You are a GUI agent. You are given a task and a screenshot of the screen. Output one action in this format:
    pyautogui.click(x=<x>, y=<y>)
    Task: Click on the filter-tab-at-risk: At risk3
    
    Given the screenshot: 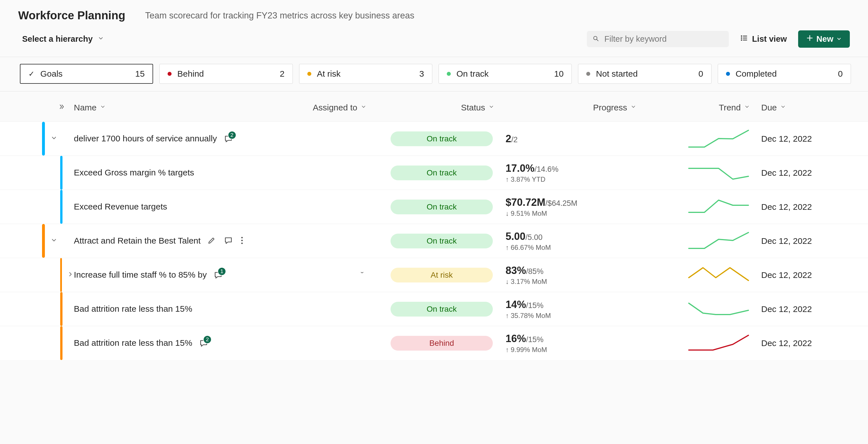 What is the action you would take?
    pyautogui.click(x=366, y=74)
    